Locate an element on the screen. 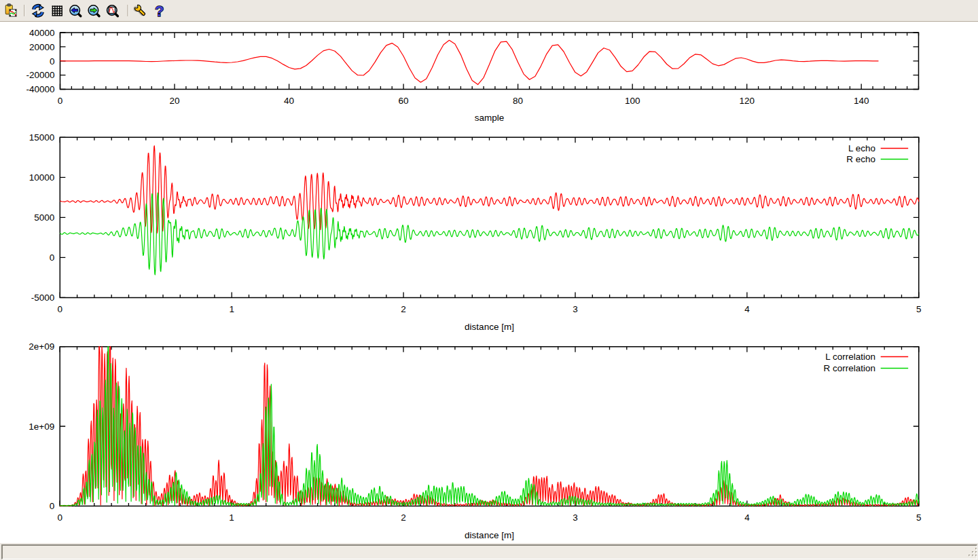  svg-text: 10000 is located at coordinates (42, 178).